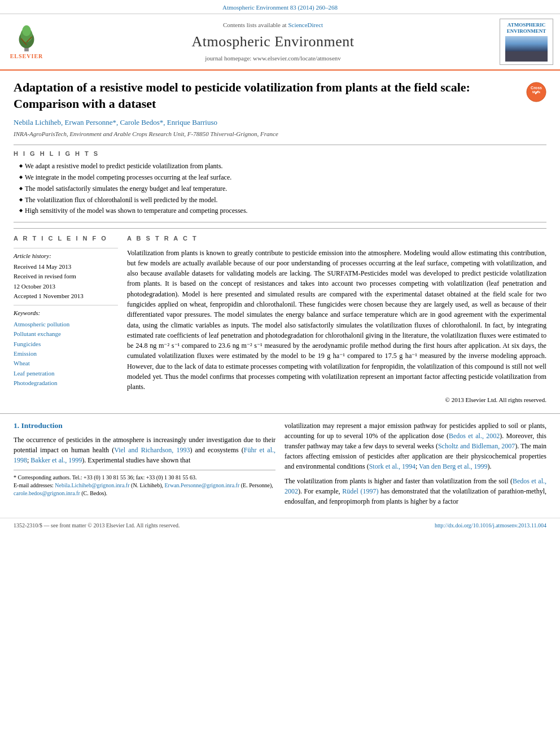  I want to click on crossmark-icon: ✓ Cross Mark, so click(536, 92).